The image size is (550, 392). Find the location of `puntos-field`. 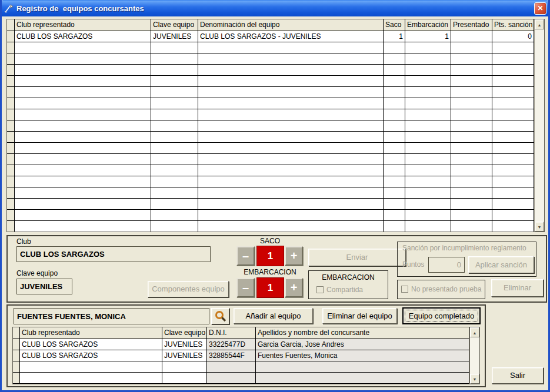

puntos-field is located at coordinates (446, 264).